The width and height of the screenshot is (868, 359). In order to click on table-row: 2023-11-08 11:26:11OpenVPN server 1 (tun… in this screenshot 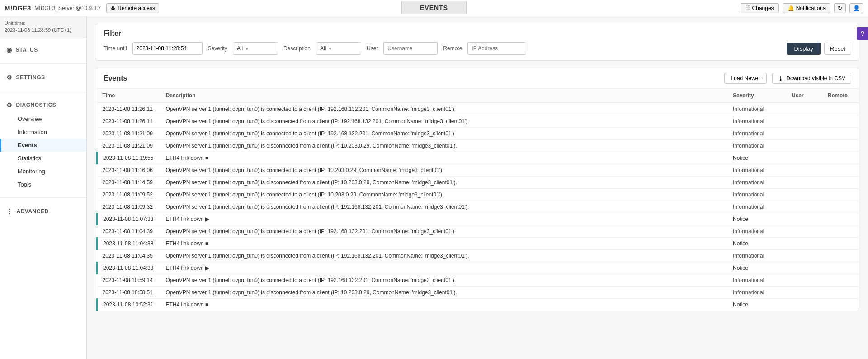, I will do `click(478, 109)`.